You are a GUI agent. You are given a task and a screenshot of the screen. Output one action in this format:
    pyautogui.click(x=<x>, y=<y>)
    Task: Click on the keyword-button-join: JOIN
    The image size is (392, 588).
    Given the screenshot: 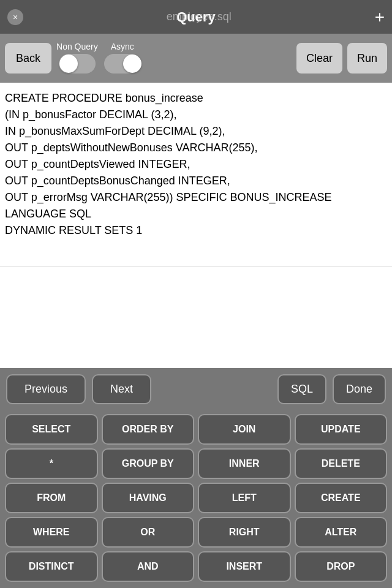 What is the action you would take?
    pyautogui.click(x=244, y=429)
    